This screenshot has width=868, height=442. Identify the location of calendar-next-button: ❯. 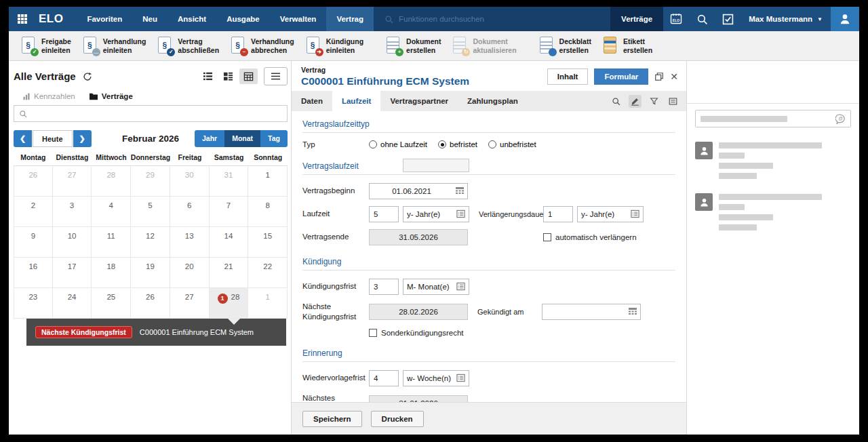
(83, 138).